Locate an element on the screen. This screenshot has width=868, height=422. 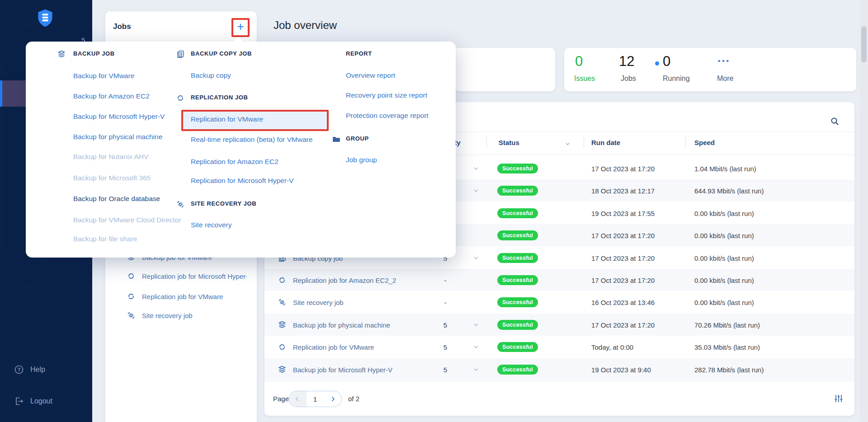
run-date: 19 Oct 2023 at 9:40 is located at coordinates (621, 370).